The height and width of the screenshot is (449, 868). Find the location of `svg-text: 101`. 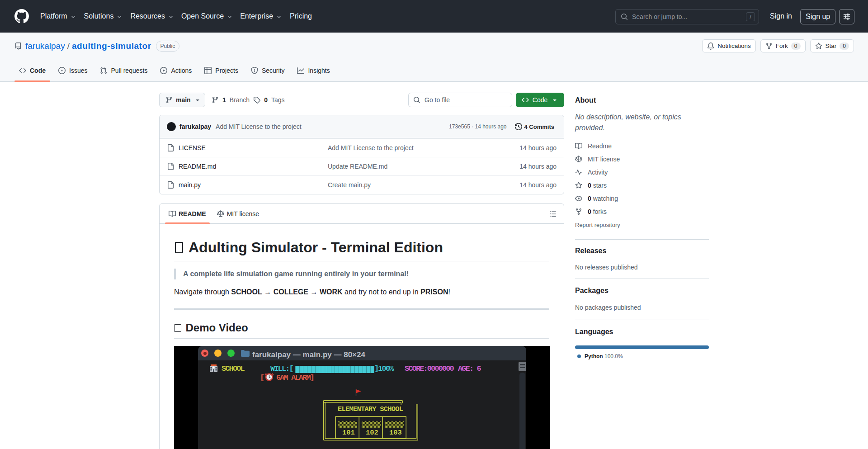

svg-text: 101 is located at coordinates (349, 433).